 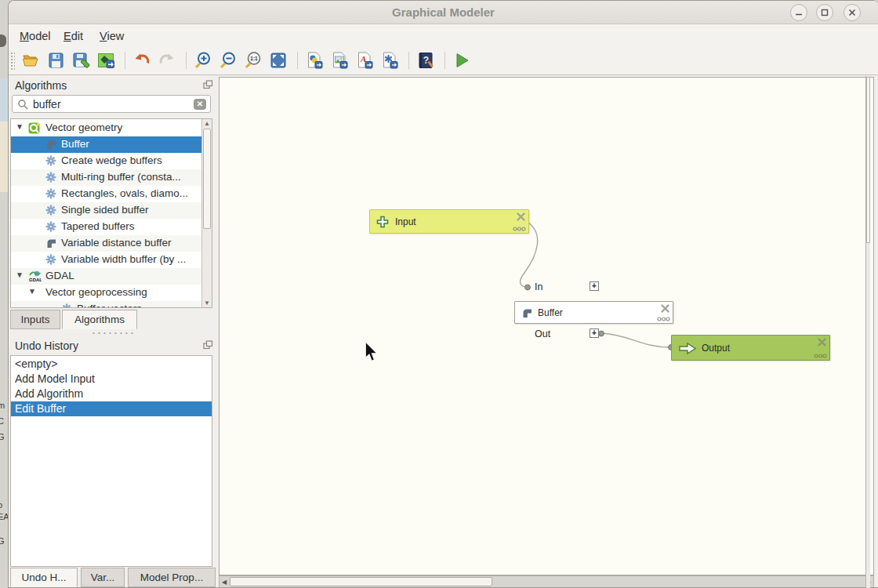 I want to click on buffer-icon, so click(x=527, y=313).